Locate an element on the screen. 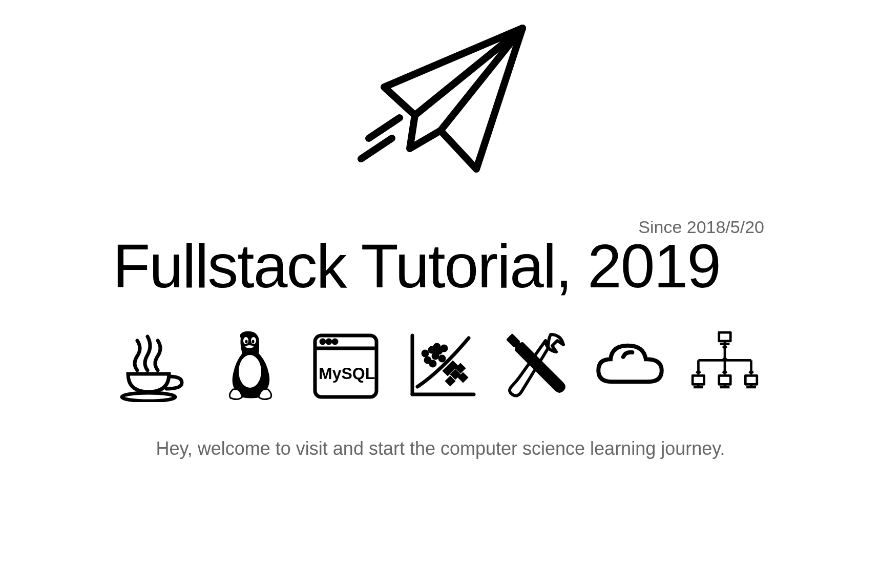  cloud-icon is located at coordinates (630, 364).